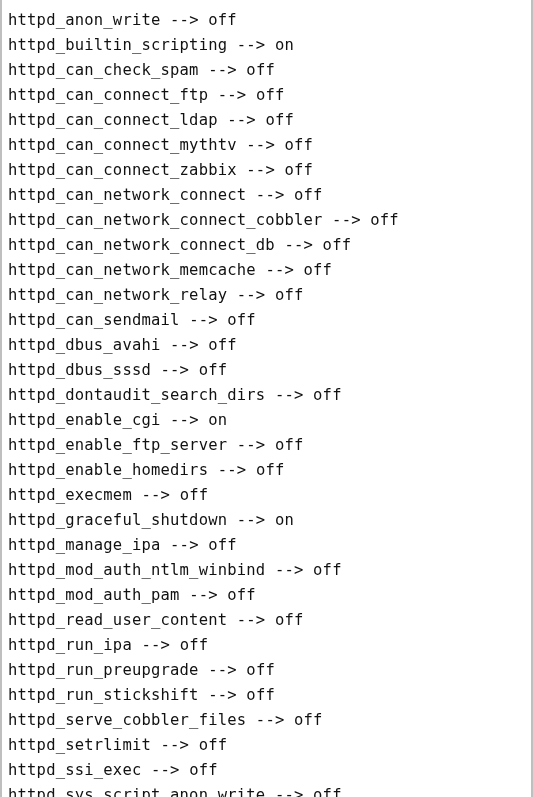 The image size is (533, 797). I want to click on boolean-name: httpd_run_stickshift, so click(104, 695).